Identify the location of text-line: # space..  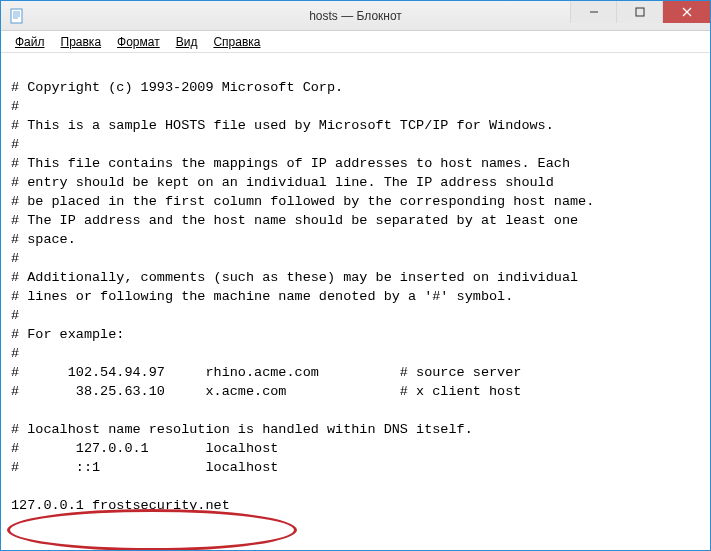
(44, 240).